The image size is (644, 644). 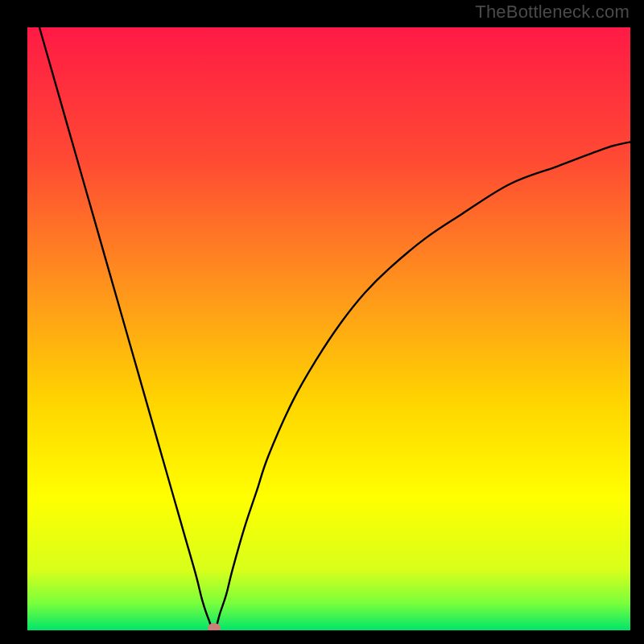 I want to click on minimum-marker, so click(x=214, y=626).